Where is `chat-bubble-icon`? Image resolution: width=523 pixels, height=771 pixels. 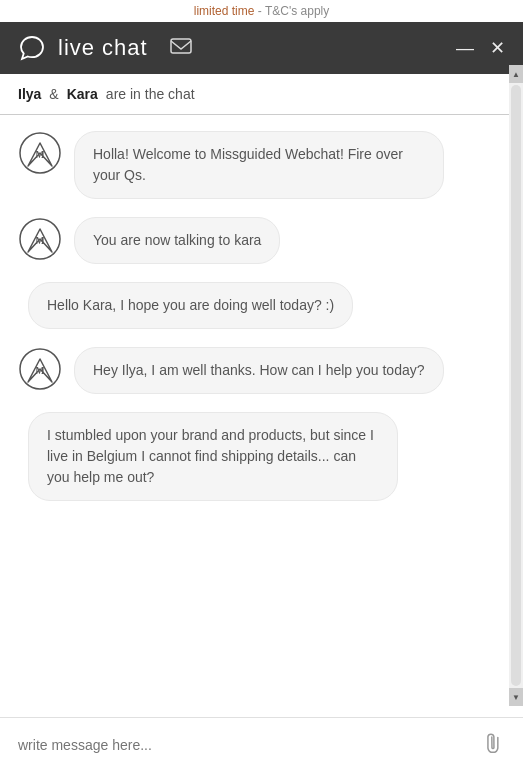
chat-bubble-icon is located at coordinates (32, 48).